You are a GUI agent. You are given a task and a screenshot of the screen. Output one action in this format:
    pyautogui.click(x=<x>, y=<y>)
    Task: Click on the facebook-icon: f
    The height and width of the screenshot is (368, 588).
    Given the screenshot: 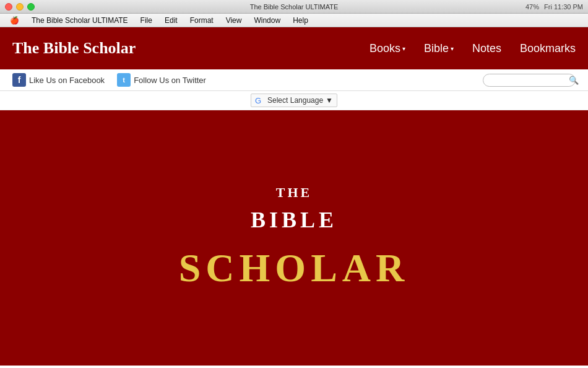 What is the action you would take?
    pyautogui.click(x=19, y=80)
    